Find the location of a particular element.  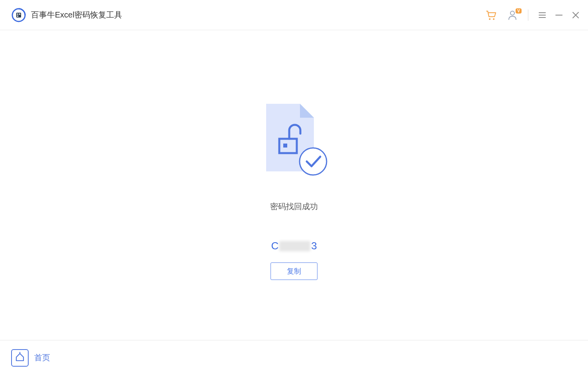

header-right: V is located at coordinates (532, 15).